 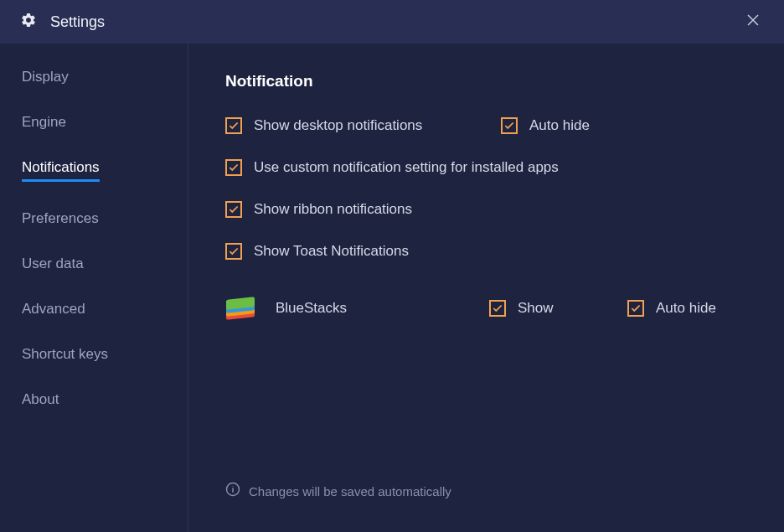 I want to click on label-app-autohide: Auto hide, so click(x=686, y=308).